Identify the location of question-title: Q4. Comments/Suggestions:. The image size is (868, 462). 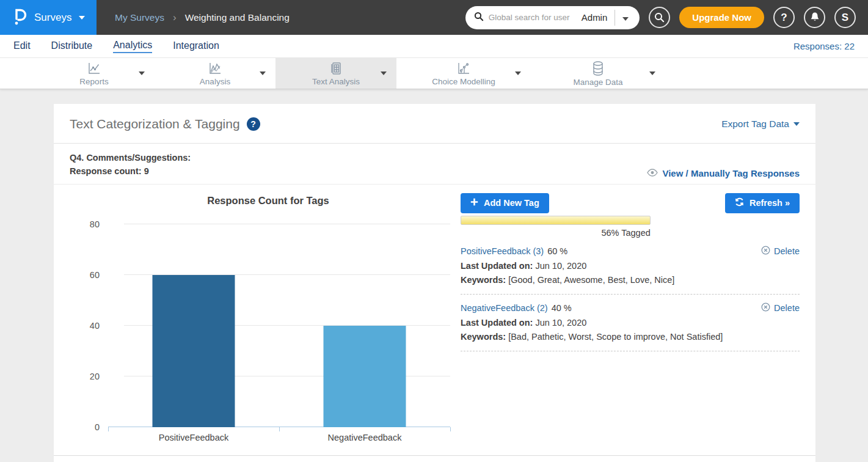
(130, 158).